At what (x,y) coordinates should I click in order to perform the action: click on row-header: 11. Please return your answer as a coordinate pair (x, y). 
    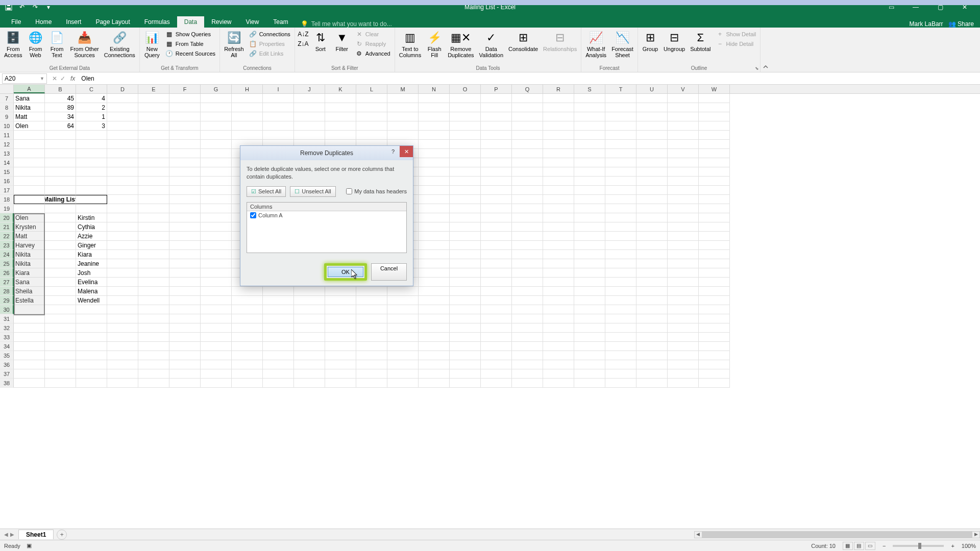
    Looking at the image, I should click on (7, 135).